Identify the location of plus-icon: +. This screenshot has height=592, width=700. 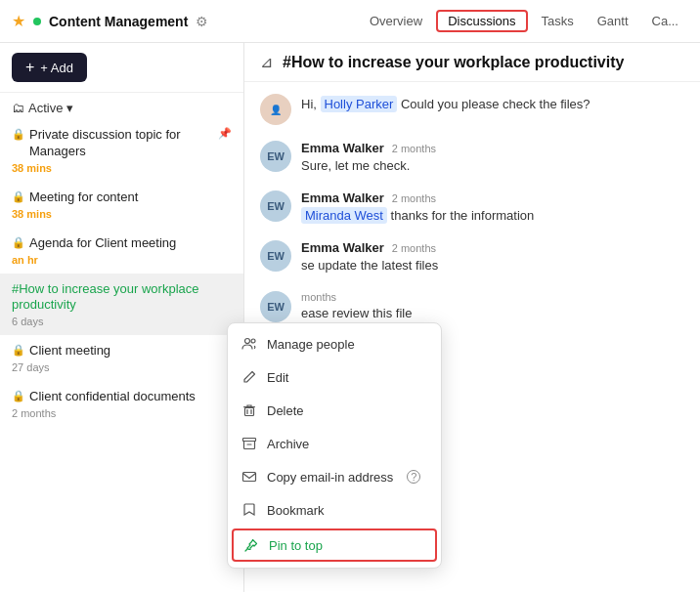
(29, 67).